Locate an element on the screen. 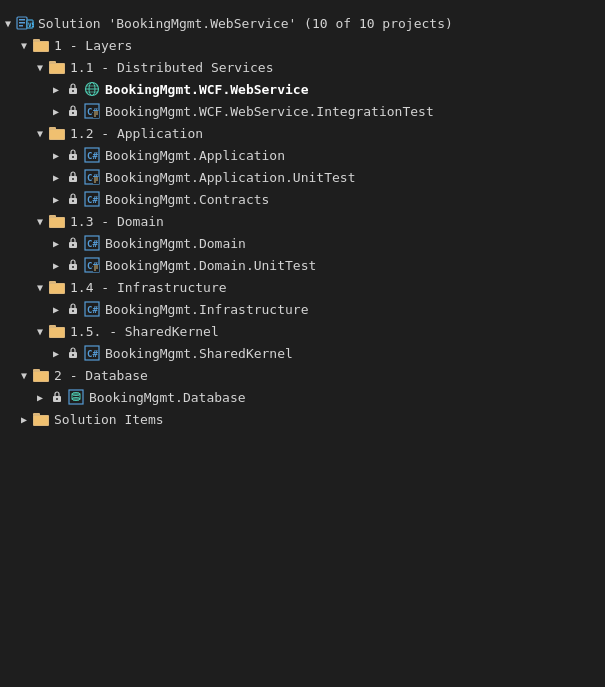  sharedkernel-folder-icon is located at coordinates (57, 331).